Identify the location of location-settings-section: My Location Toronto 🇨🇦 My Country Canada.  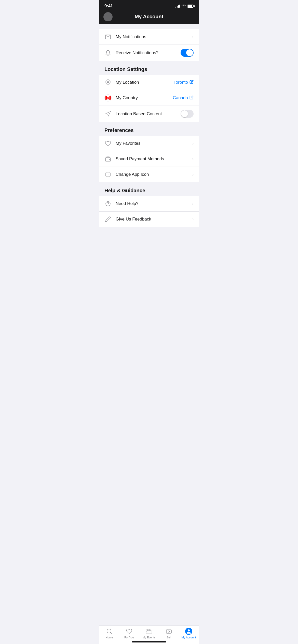
(149, 98).